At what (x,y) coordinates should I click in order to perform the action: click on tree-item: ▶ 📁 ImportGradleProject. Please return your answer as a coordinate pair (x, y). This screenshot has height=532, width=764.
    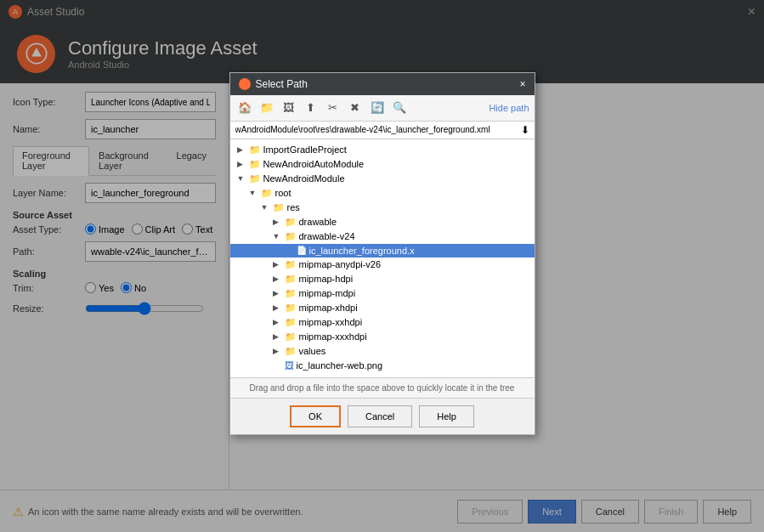
    Looking at the image, I should click on (382, 150).